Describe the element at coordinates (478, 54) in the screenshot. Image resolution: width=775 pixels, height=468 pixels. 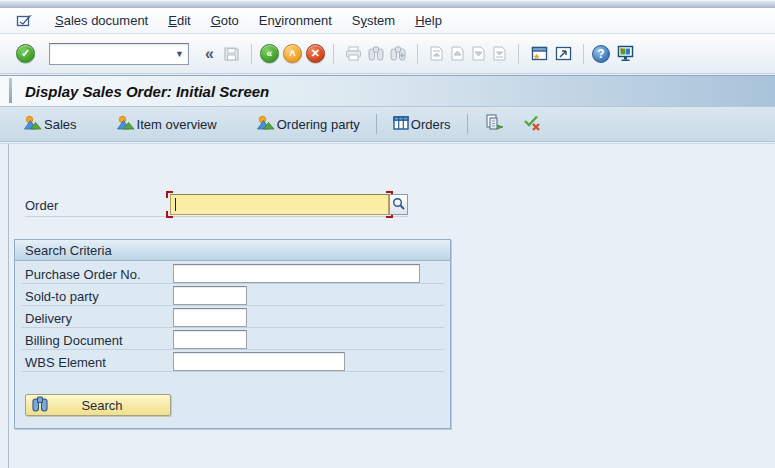
I see `next-page-icon` at that location.